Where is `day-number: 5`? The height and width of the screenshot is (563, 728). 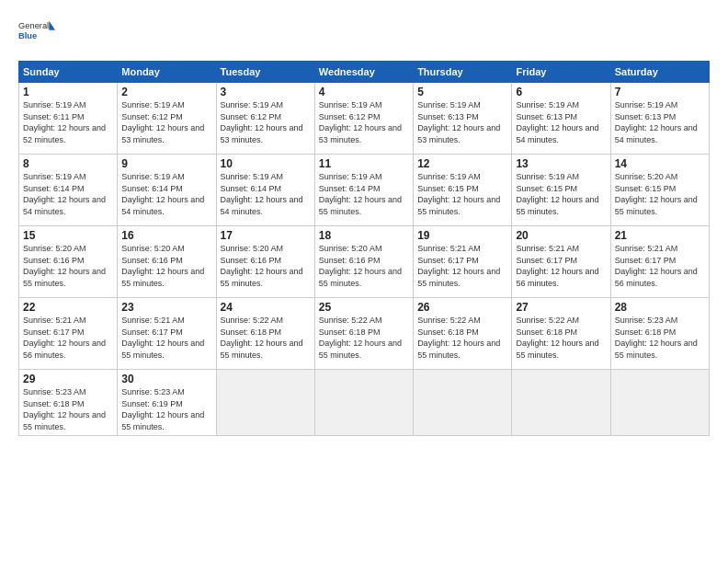 day-number: 5 is located at coordinates (462, 92).